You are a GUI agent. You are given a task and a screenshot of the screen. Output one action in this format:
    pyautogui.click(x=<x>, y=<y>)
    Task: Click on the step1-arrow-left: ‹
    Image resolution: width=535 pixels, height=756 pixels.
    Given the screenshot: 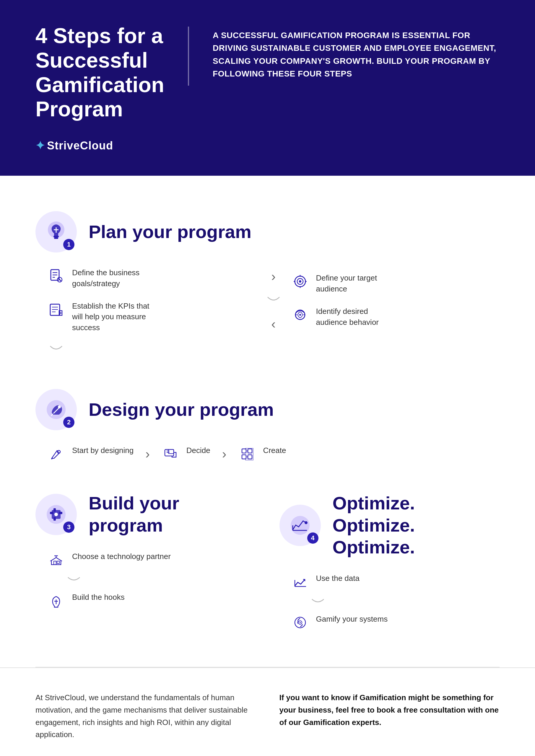 What is the action you would take?
    pyautogui.click(x=273, y=324)
    